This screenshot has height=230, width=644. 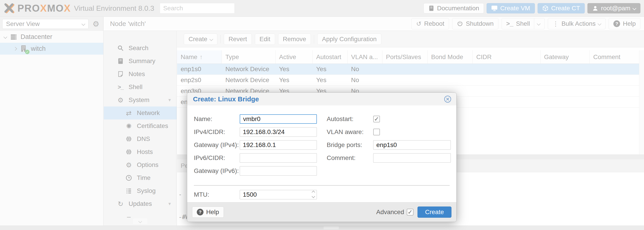 What do you see at coordinates (200, 212) in the screenshot?
I see `question-icon: ?` at bounding box center [200, 212].